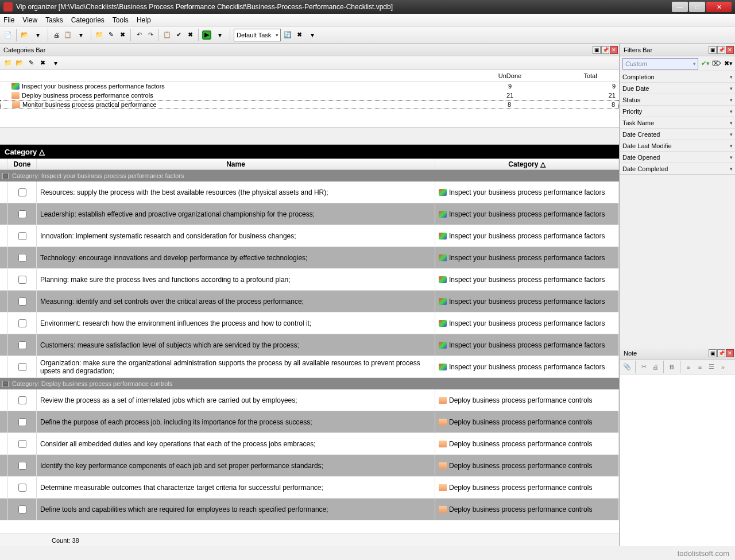 The image size is (735, 560). Describe the element at coordinates (705, 64) in the screenshot. I see `apply-filter-icon: ✔▾` at that location.